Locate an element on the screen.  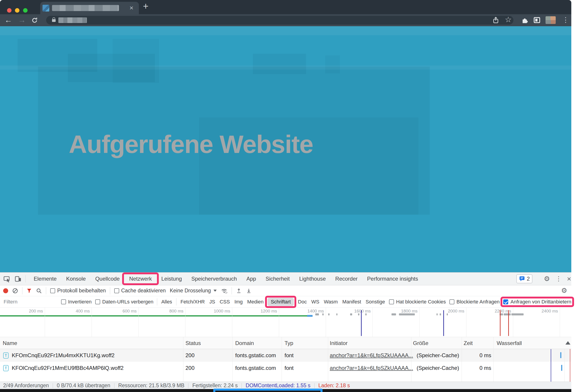
devtools-settings-gear-icon: ⚙ is located at coordinates (547, 279).